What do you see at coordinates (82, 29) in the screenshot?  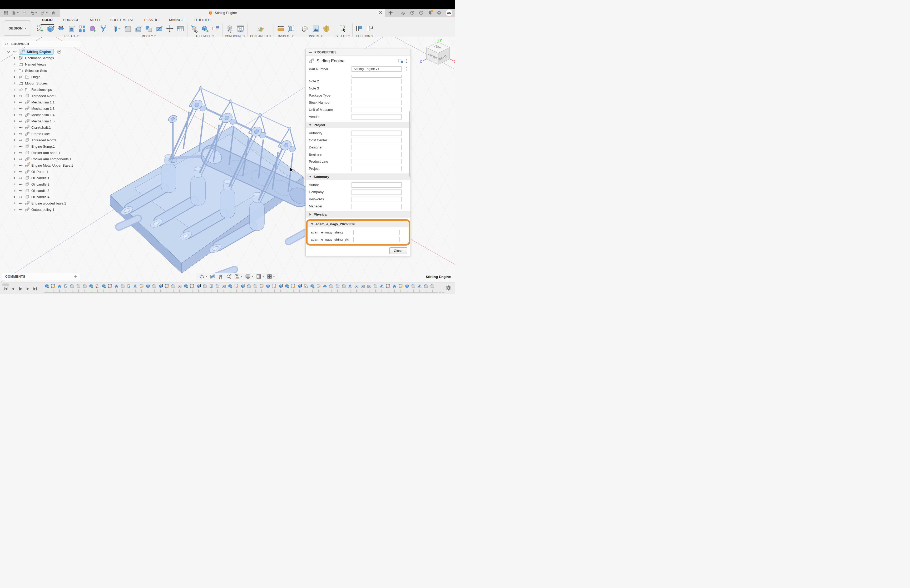 I see `pattern-button` at bounding box center [82, 29].